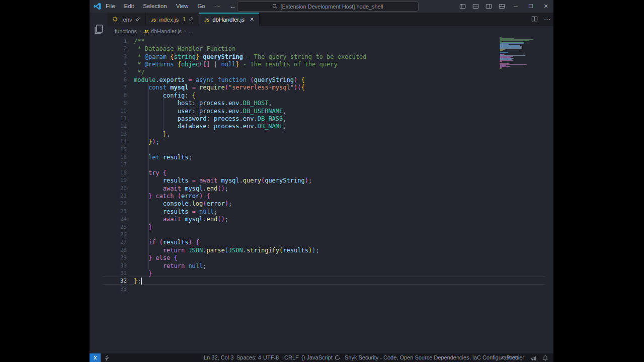 This screenshot has width=644, height=362. Describe the element at coordinates (146, 31) in the screenshot. I see `js-icon: JS` at that location.